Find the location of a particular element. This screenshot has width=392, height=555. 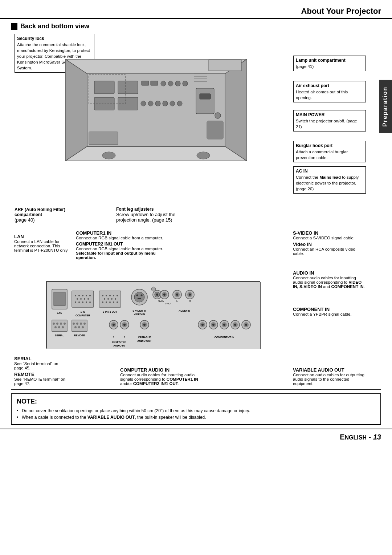

svg-text: Pr/Cr is located at coordinates (168, 304).